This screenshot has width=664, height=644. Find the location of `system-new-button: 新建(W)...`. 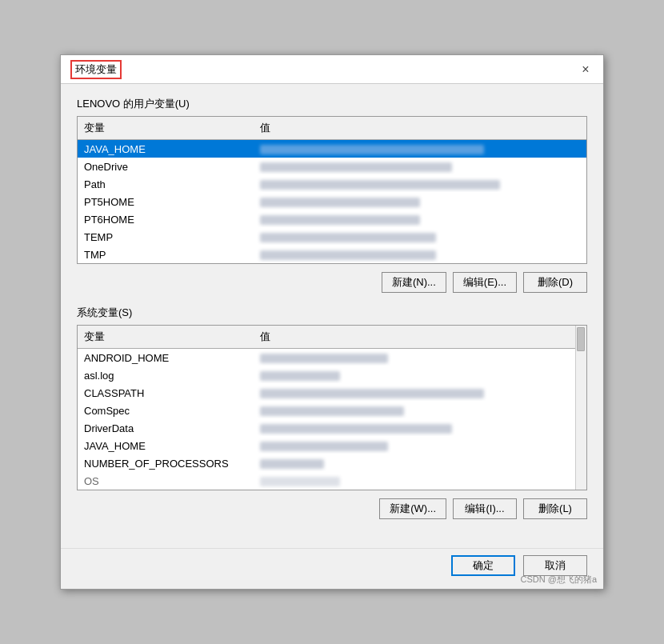

system-new-button: 新建(W)... is located at coordinates (413, 509).